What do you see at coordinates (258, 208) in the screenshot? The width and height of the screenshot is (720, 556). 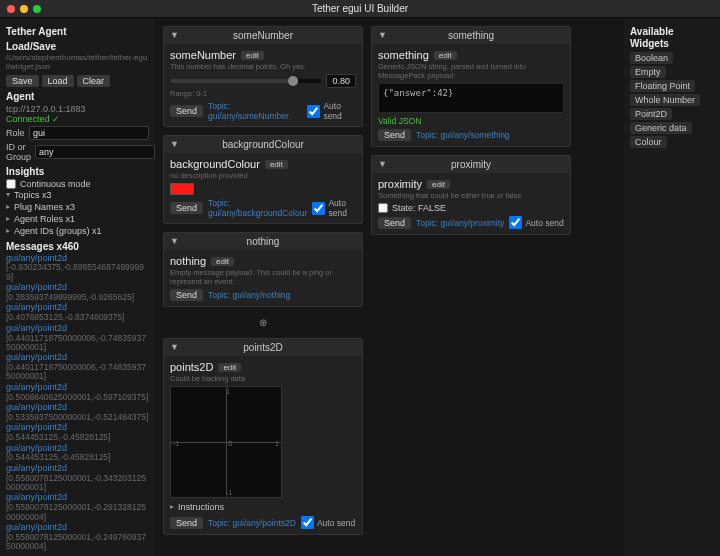 I see `topic-label: Topic: gui/any/backgroundColour` at bounding box center [258, 208].